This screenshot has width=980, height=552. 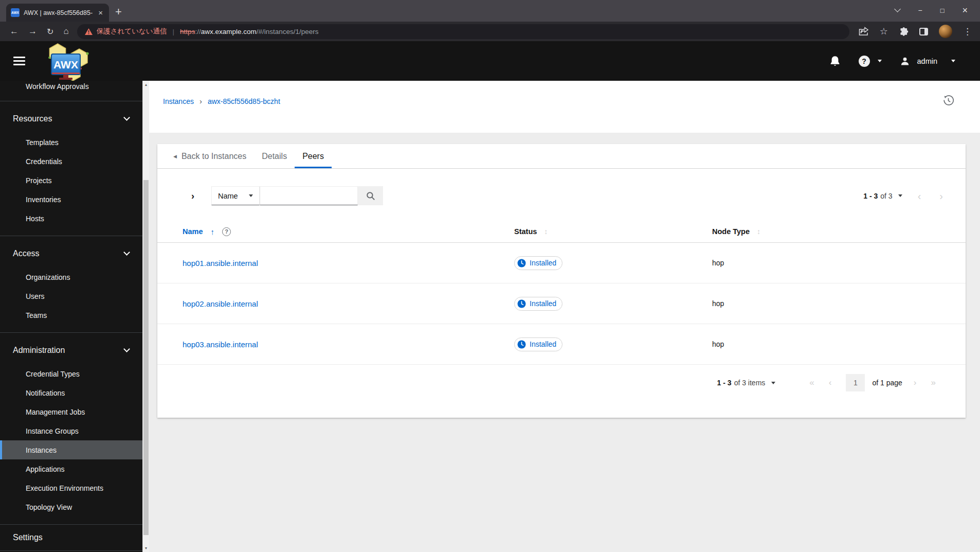 What do you see at coordinates (71, 429) in the screenshot?
I see `sidebar-section-administration: Administration Credential Types Notifica…` at bounding box center [71, 429].